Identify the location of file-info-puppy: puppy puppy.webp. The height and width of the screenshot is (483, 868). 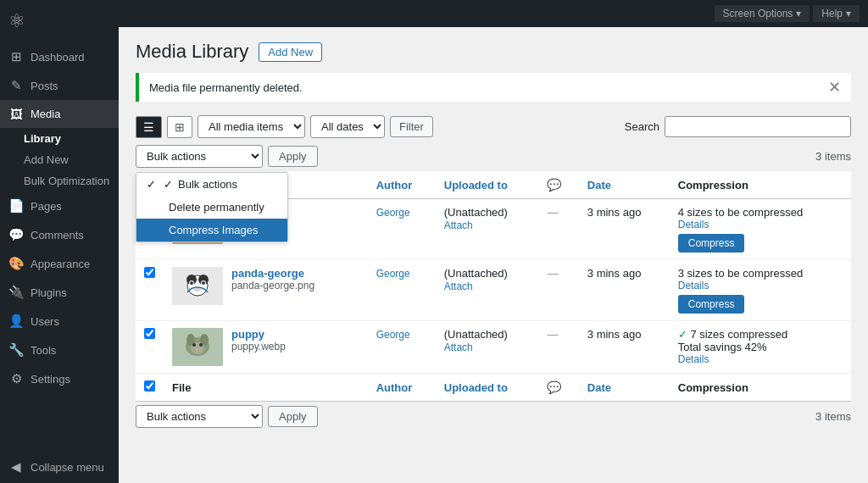
(259, 341).